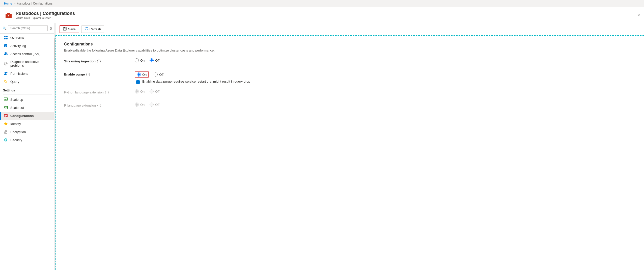  What do you see at coordinates (28, 108) in the screenshot?
I see `nav-item-scale-out: Scale out` at bounding box center [28, 108].